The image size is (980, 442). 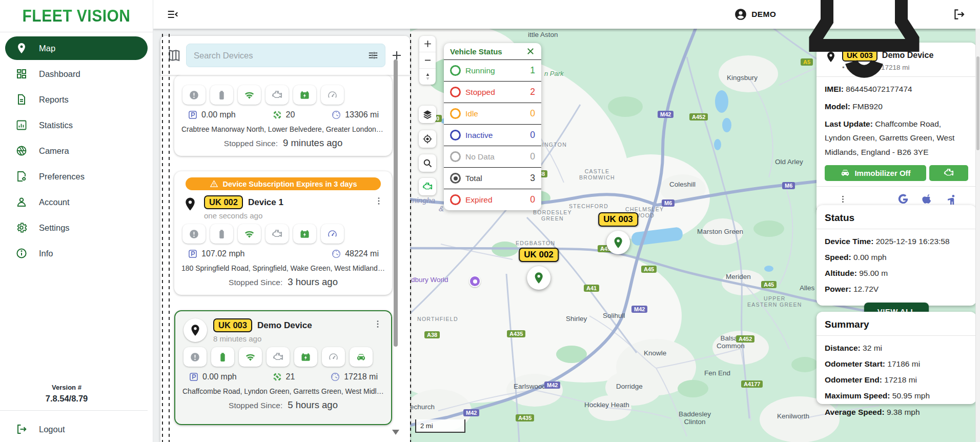 I want to click on search-input, so click(x=280, y=55).